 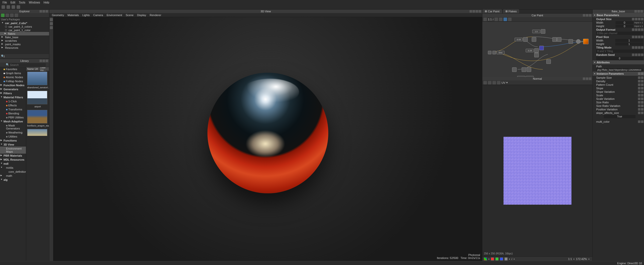 What do you see at coordinates (13, 85) in the screenshot?
I see `library-category: ▶Function Nodes` at bounding box center [13, 85].